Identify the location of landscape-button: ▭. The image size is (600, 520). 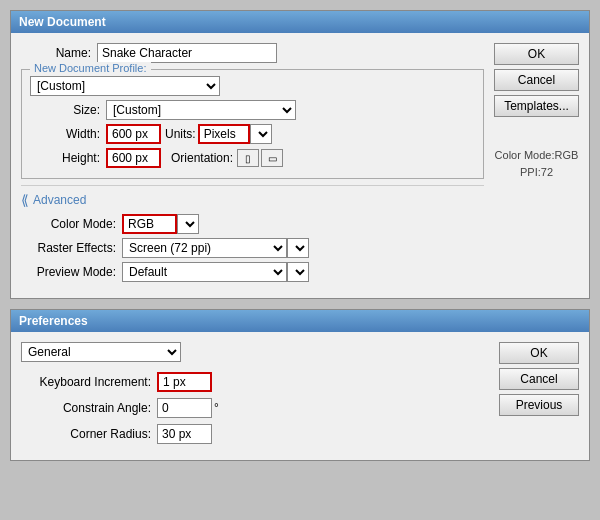
(272, 158).